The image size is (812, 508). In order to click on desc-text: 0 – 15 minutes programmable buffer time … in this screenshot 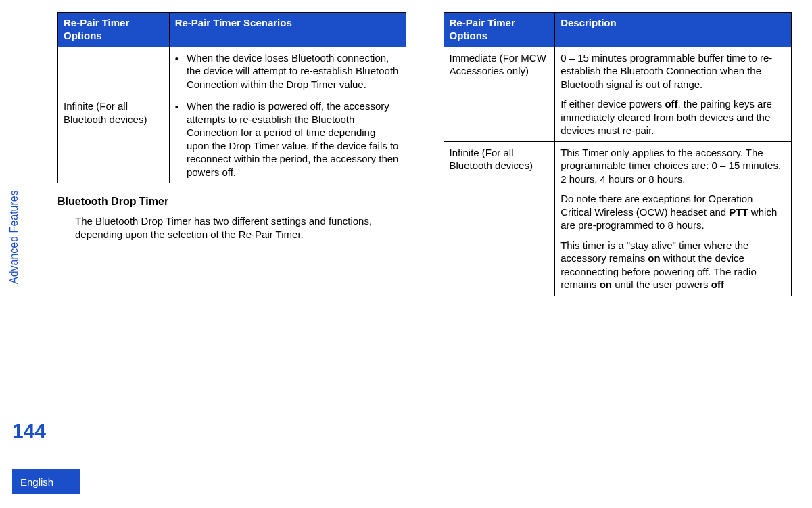, I will do `click(667, 71)`.